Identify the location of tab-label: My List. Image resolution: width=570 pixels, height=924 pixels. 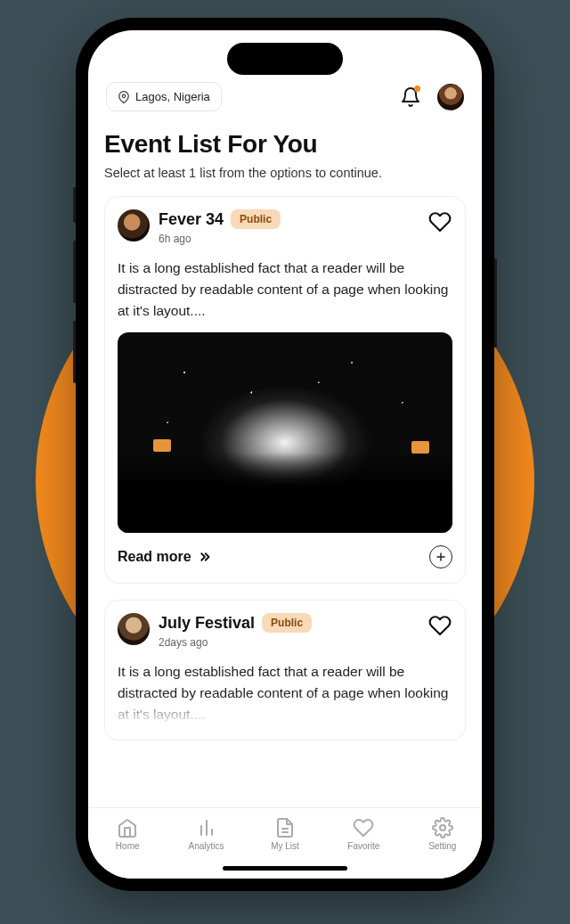
(285, 846).